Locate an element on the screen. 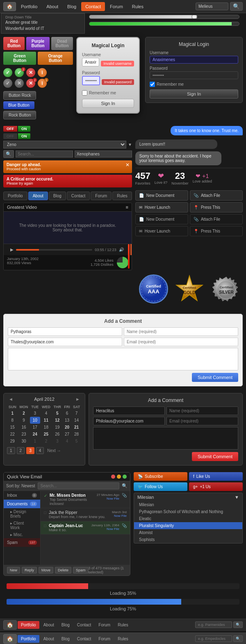 The image size is (246, 644). nav-grey-blog: Blog is located at coordinates (66, 639).